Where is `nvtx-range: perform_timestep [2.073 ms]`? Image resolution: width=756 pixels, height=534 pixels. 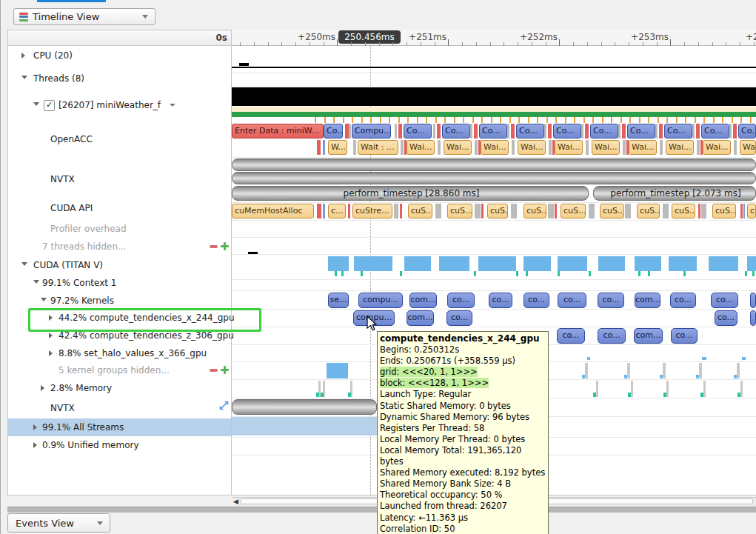 nvtx-range: perform_timestep [2.073 ms] is located at coordinates (675, 193).